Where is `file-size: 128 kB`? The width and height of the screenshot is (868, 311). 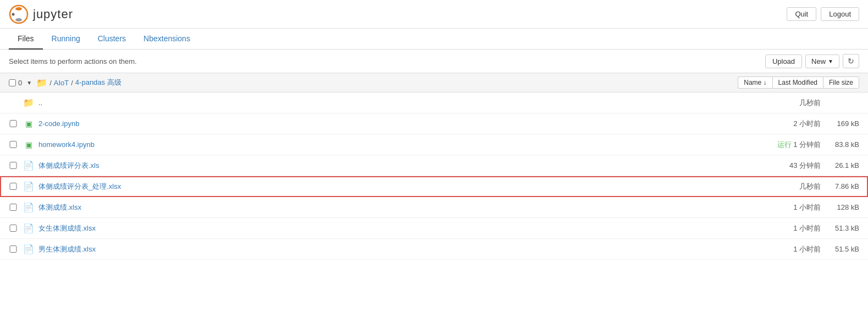
file-size: 128 kB is located at coordinates (840, 207).